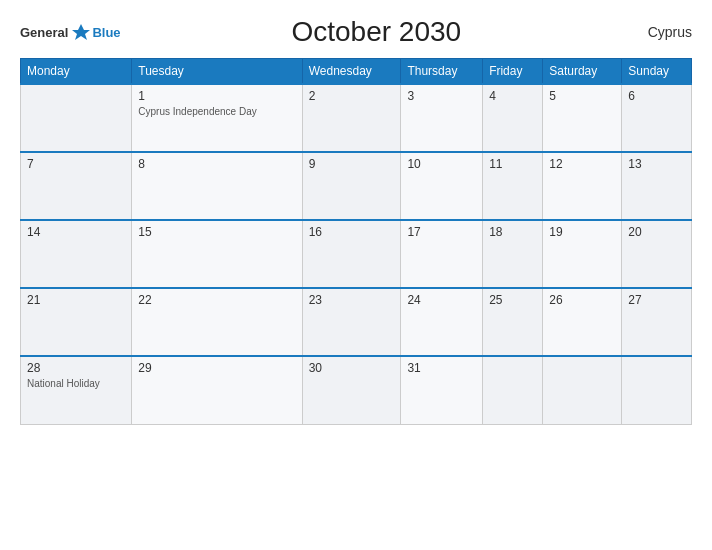 The height and width of the screenshot is (550, 712). I want to click on day-number: 23, so click(352, 300).